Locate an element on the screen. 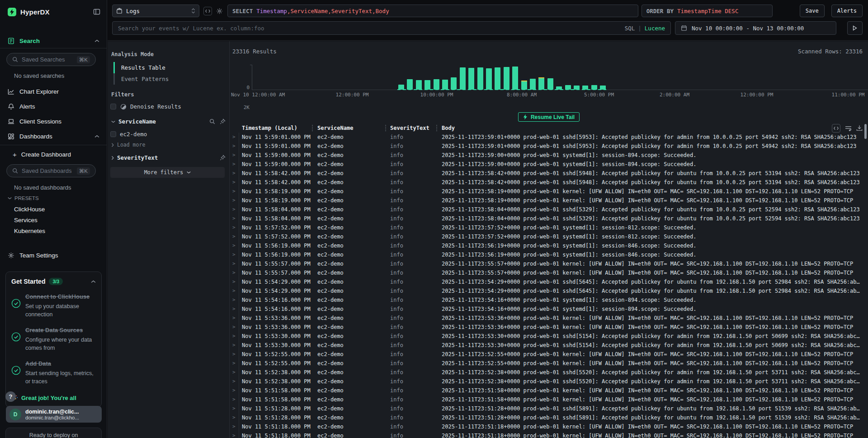  view-source-code-icon is located at coordinates (836, 129).